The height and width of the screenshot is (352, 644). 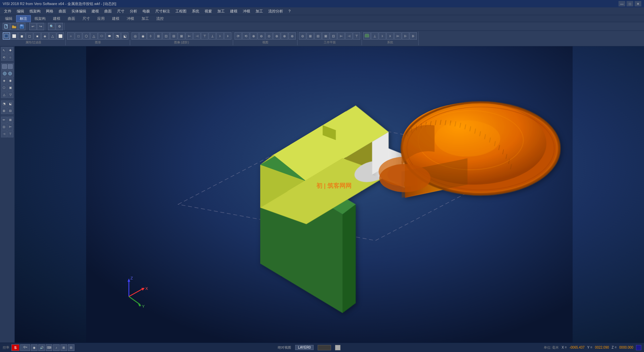 What do you see at coordinates (71, 36) in the screenshot?
I see `tb-shape1: ○` at bounding box center [71, 36].